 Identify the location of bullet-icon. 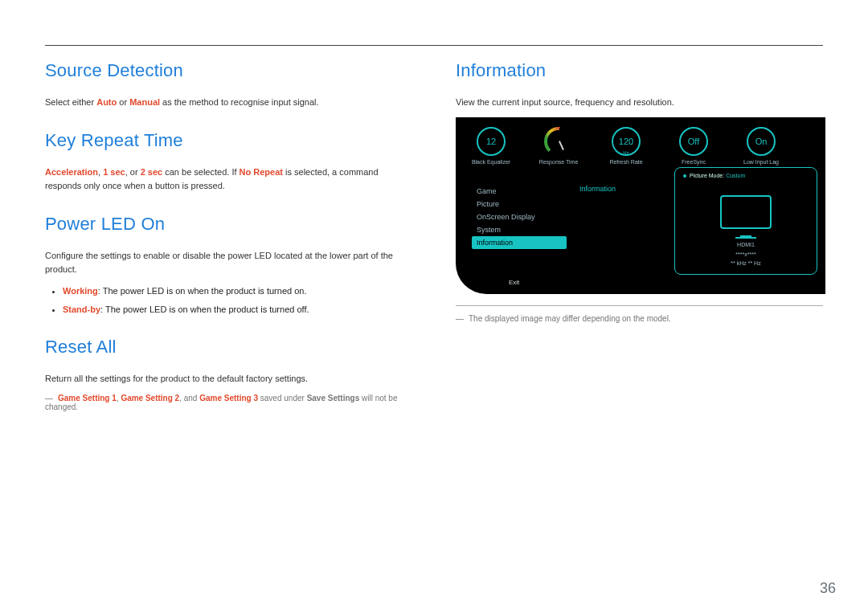
(685, 176).